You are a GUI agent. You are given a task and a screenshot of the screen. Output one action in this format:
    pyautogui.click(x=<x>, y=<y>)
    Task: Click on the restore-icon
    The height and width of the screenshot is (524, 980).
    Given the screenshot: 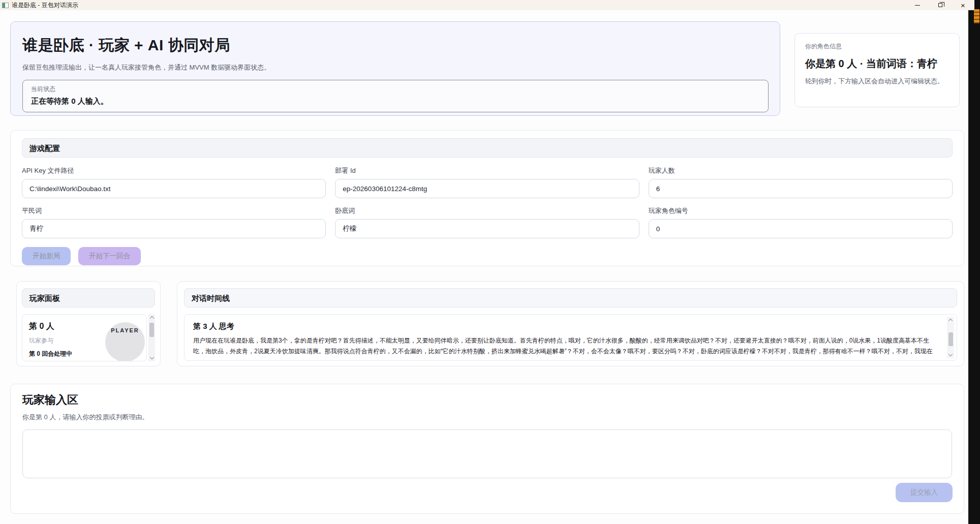 What is the action you would take?
    pyautogui.click(x=940, y=5)
    